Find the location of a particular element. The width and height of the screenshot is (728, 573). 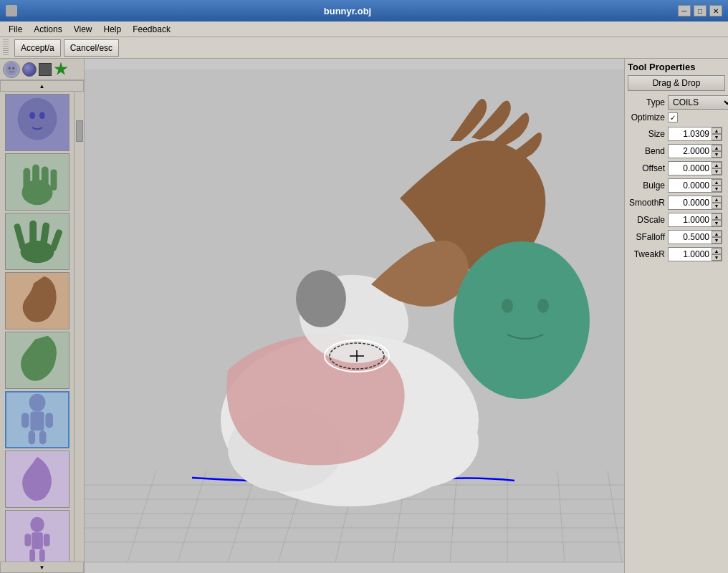

left-panel: ▲ is located at coordinates (42, 316).